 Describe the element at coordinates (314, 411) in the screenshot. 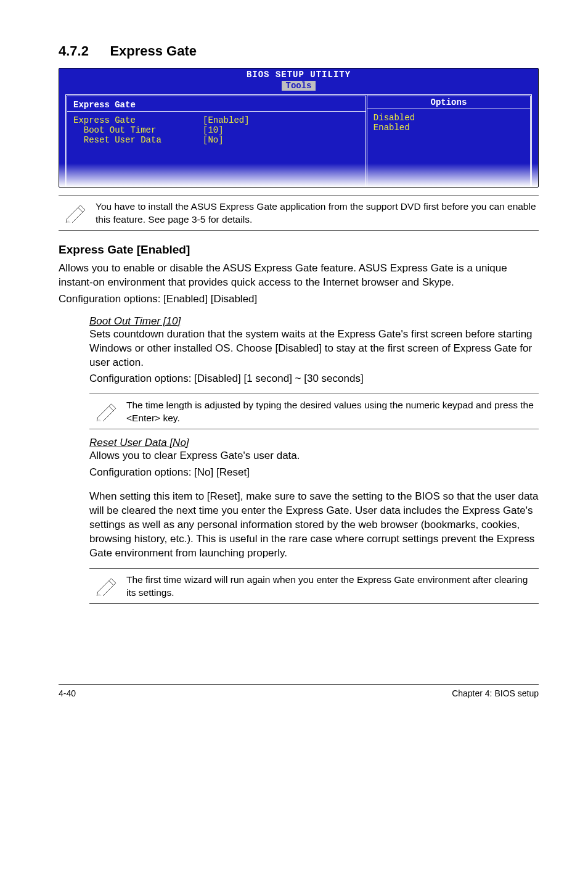

I see `note-box: The time length is adjusted by typing th…` at that location.